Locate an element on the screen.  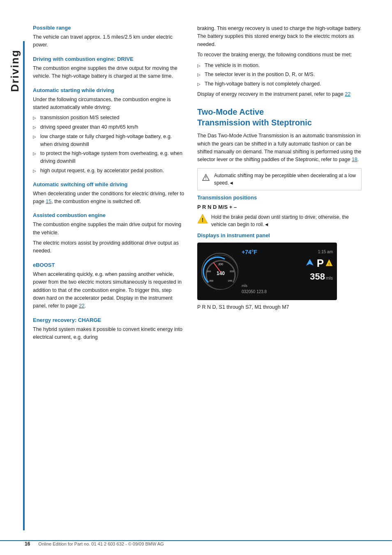
warning-text: Hold the brake pedal down until starting… is located at coordinates (286, 221).